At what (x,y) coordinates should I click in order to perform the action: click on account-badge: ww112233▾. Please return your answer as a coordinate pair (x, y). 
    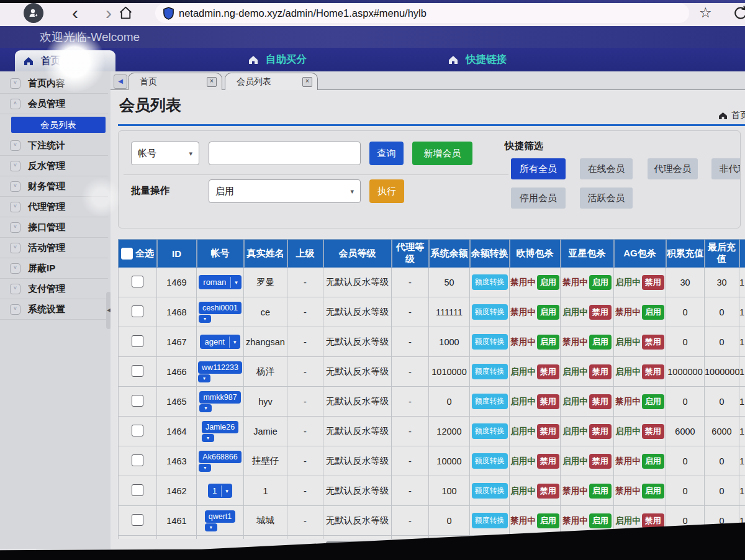
    Looking at the image, I should click on (220, 372).